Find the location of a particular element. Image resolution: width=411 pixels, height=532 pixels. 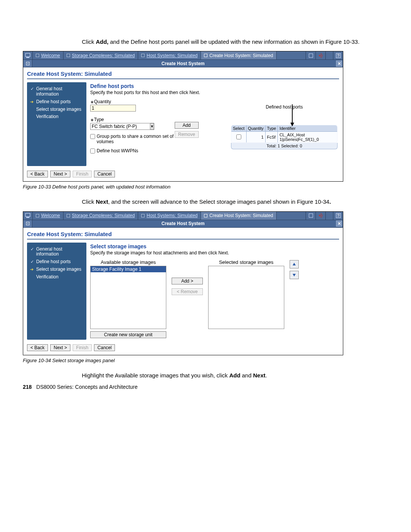

selected-label: Selected storage images is located at coordinates (246, 262).